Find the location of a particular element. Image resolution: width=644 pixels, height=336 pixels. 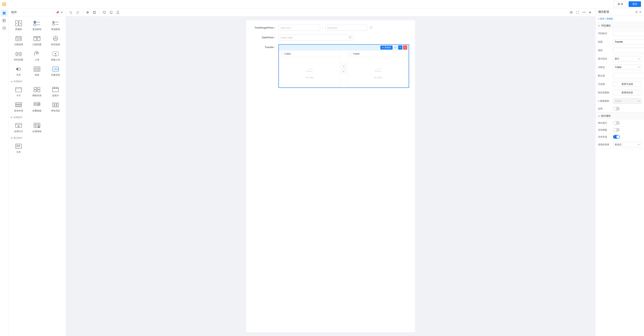

canvas-toolbar-right is located at coordinates (581, 12).